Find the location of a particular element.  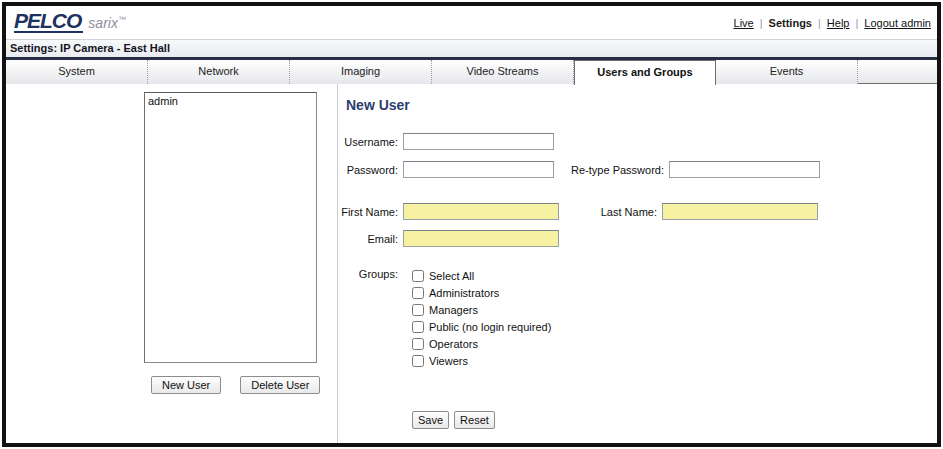

username-label: Username: is located at coordinates (368, 142).